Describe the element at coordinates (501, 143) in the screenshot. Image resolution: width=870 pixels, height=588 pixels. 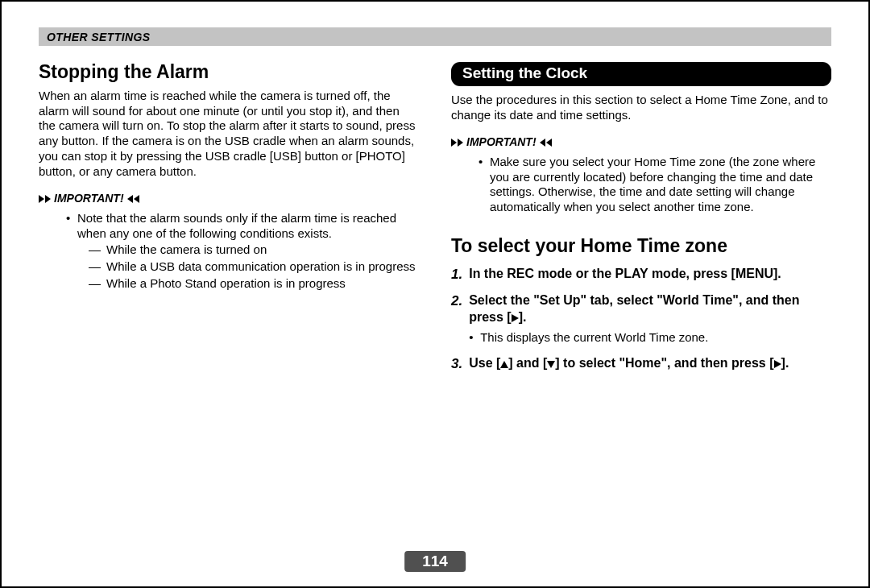
I see `important-label-right: IMPORTANT!` at that location.